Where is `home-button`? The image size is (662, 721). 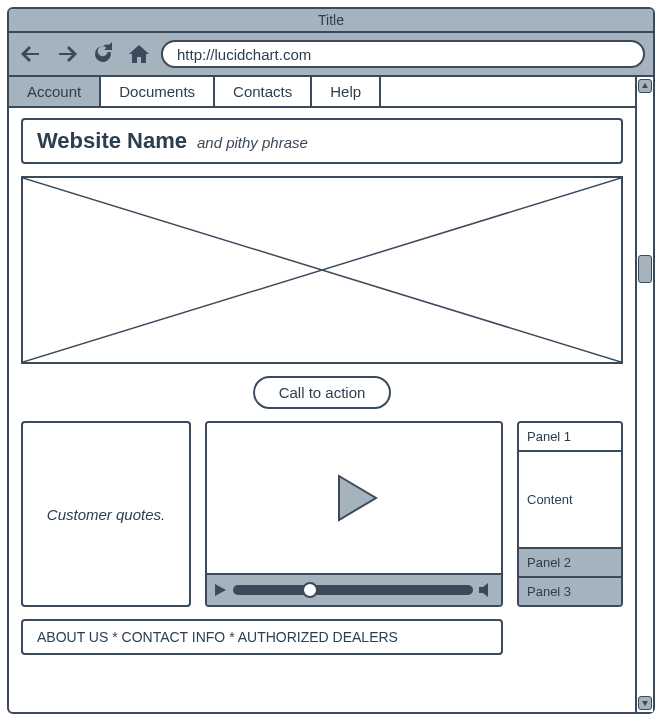
home-button is located at coordinates (139, 54).